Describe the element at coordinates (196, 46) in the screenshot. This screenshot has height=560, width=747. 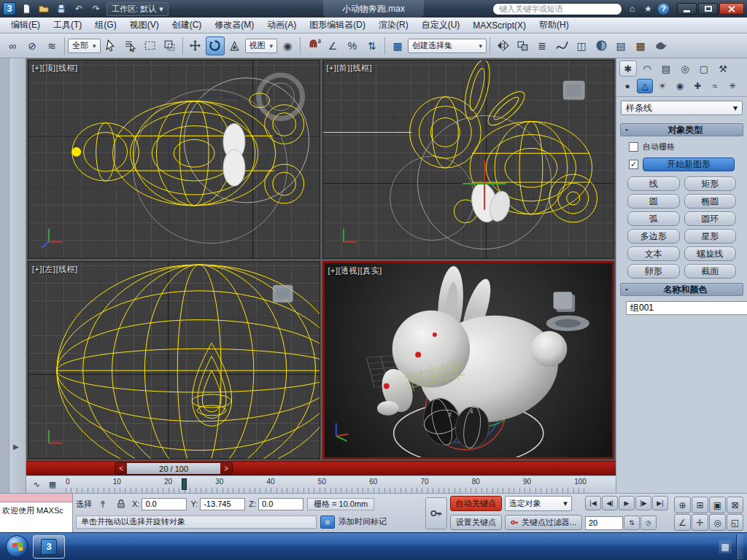
I see `select-move-icon` at that location.